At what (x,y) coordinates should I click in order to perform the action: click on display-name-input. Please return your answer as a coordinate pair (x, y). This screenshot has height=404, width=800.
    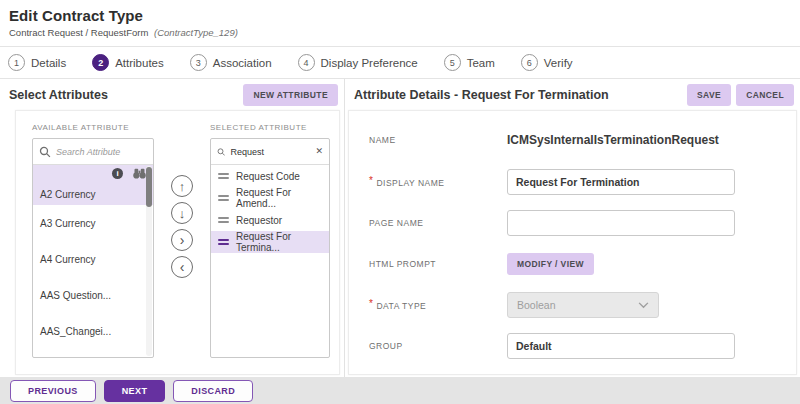
    Looking at the image, I should click on (621, 182).